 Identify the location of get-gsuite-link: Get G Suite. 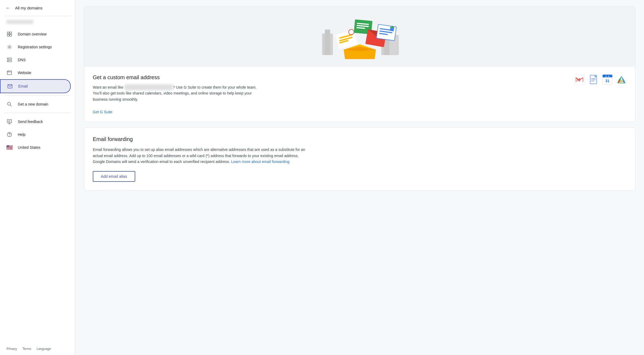
(103, 112).